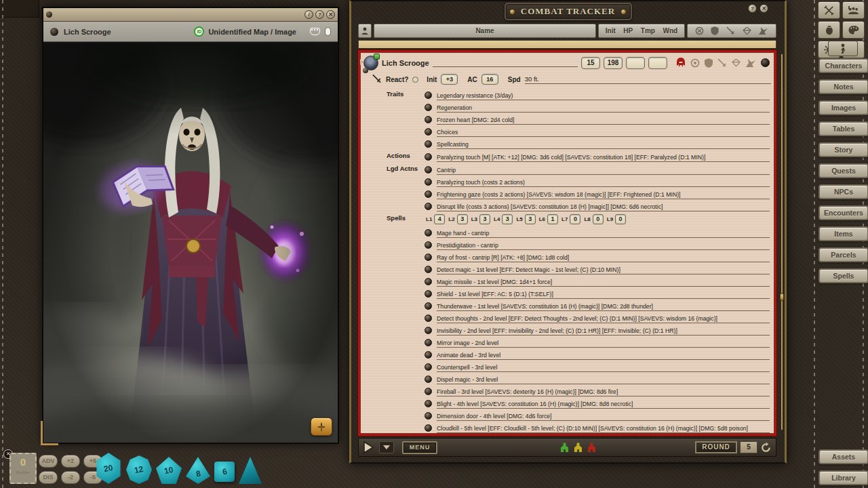 Image resolution: width=868 pixels, height=488 pixels. I want to click on close-icon: ✕, so click(764, 8).